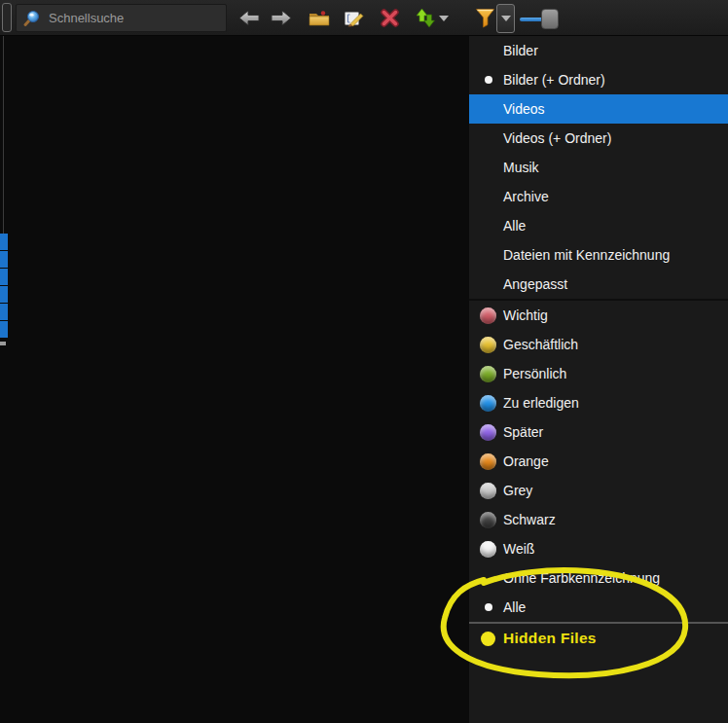 This screenshot has width=728, height=723. What do you see at coordinates (7, 18) in the screenshot?
I see `toolbar-grip` at bounding box center [7, 18].